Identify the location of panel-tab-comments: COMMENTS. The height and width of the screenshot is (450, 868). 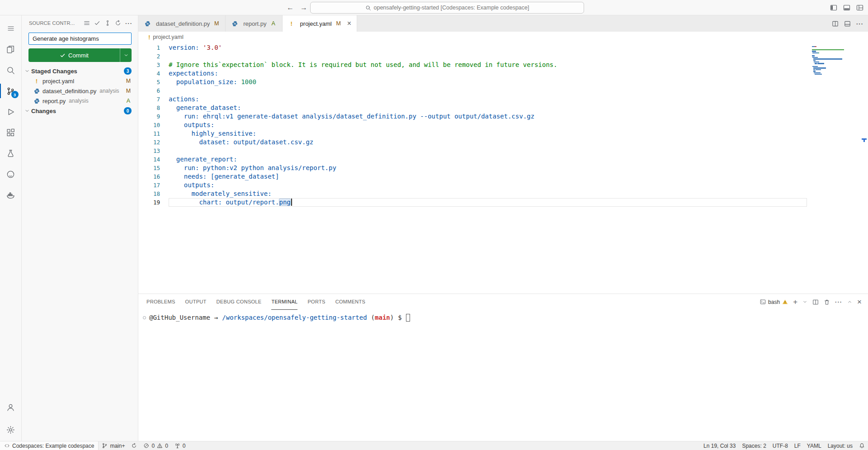
(351, 302).